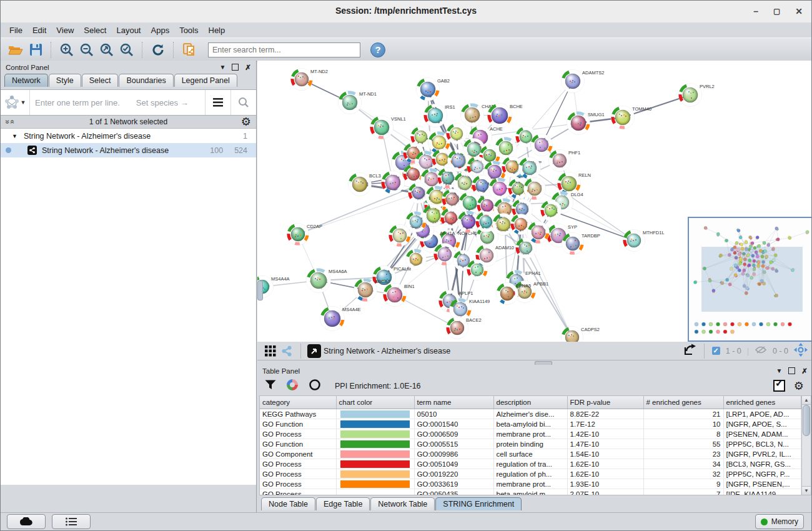 This screenshot has width=812, height=531. Describe the element at coordinates (750, 279) in the screenshot. I see `birds-eye-view` at that location.